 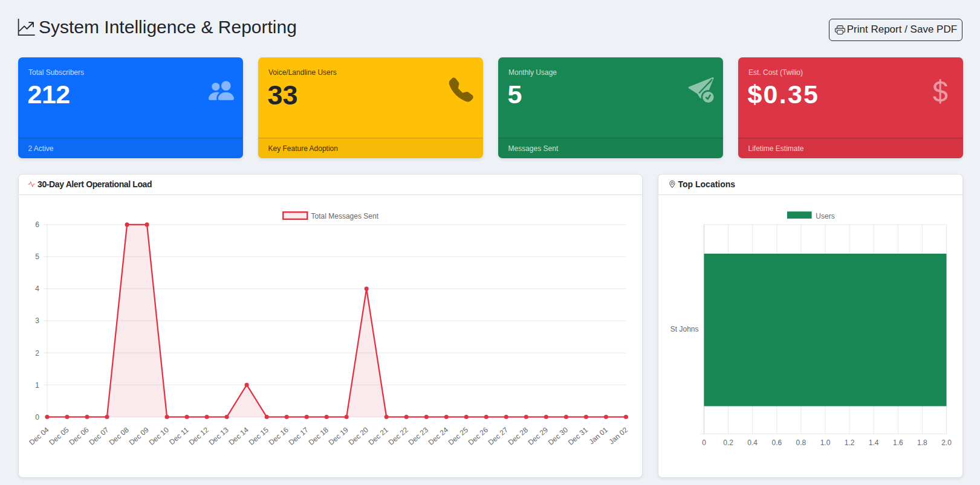 What do you see at coordinates (398, 436) in the screenshot?
I see `svg-text: Dec 22` at bounding box center [398, 436].